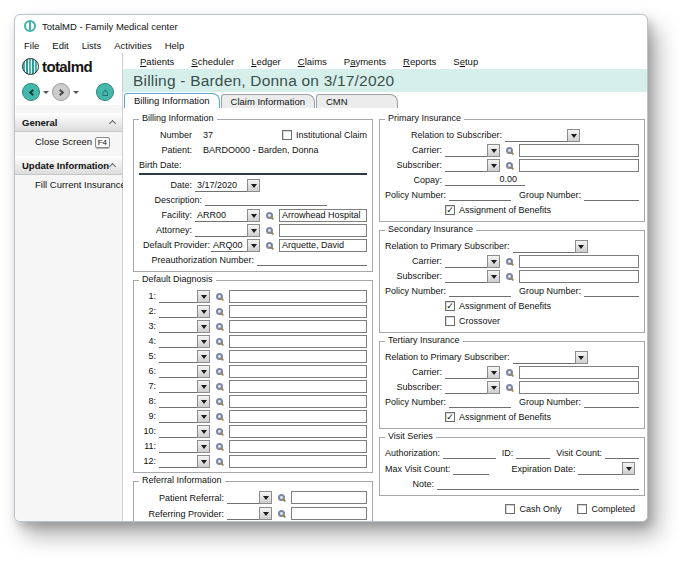  I want to click on menu-activities: Activities, so click(132, 46).